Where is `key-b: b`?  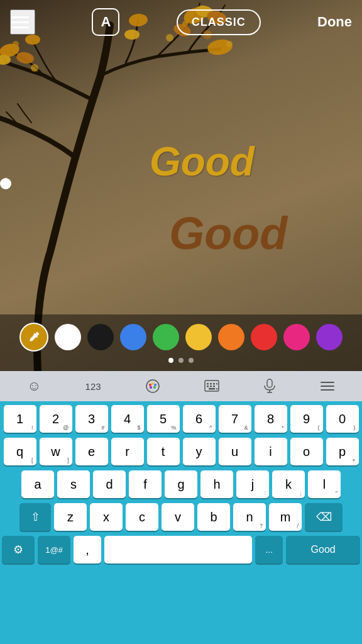
key-b: b is located at coordinates (214, 517).